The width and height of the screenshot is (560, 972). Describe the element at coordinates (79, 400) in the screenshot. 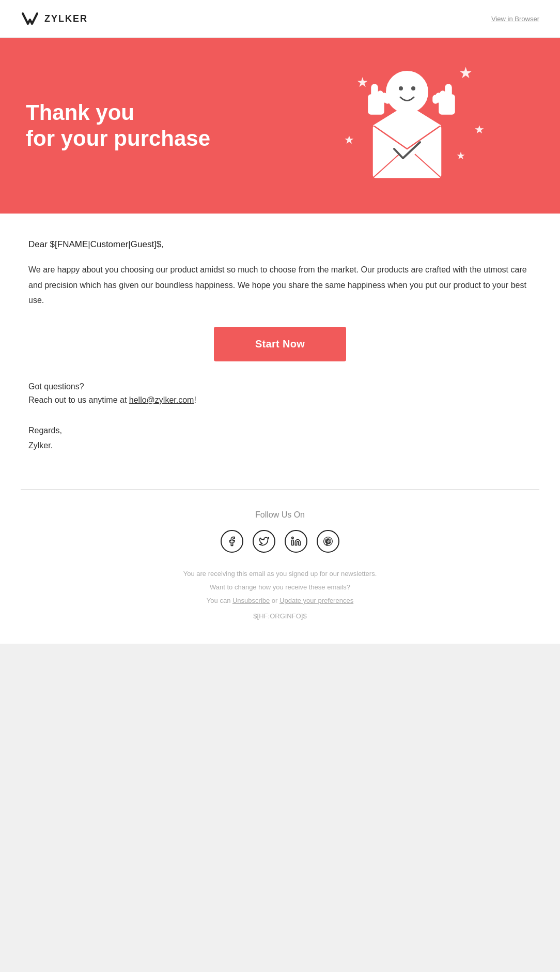

I see `questions-contact-prefix: Reach out to us anytime at` at that location.